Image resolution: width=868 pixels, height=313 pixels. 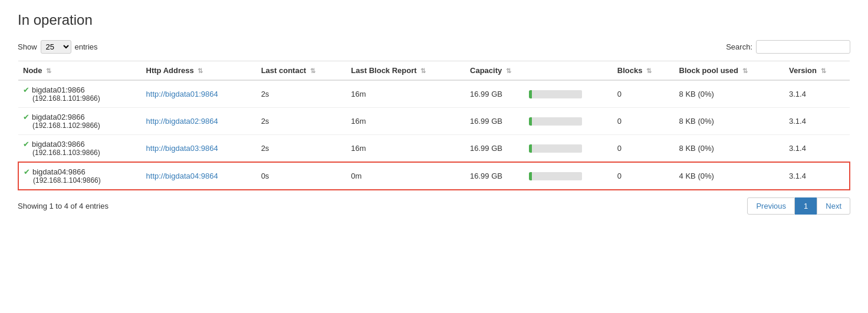 What do you see at coordinates (745, 71) in the screenshot?
I see `sort-pool-icon: ⇅` at bounding box center [745, 71].